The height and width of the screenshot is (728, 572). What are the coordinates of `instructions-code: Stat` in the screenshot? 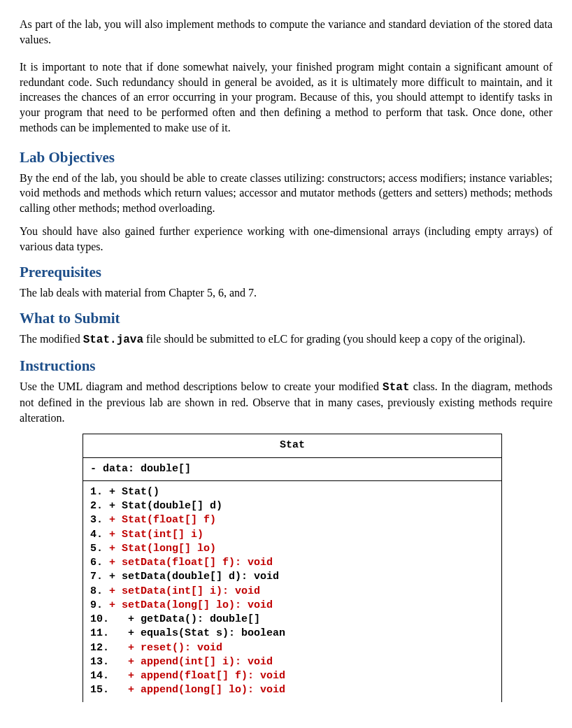 It's located at (396, 387).